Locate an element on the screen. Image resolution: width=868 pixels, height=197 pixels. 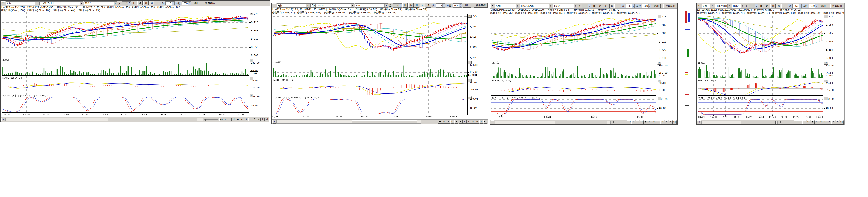
minute-value-stepper: 15 ▲▼ is located at coordinates (441, 5).